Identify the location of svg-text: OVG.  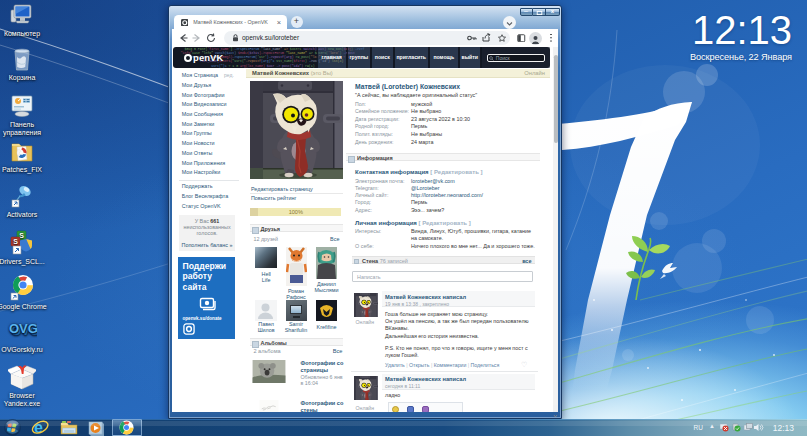
(23, 328).